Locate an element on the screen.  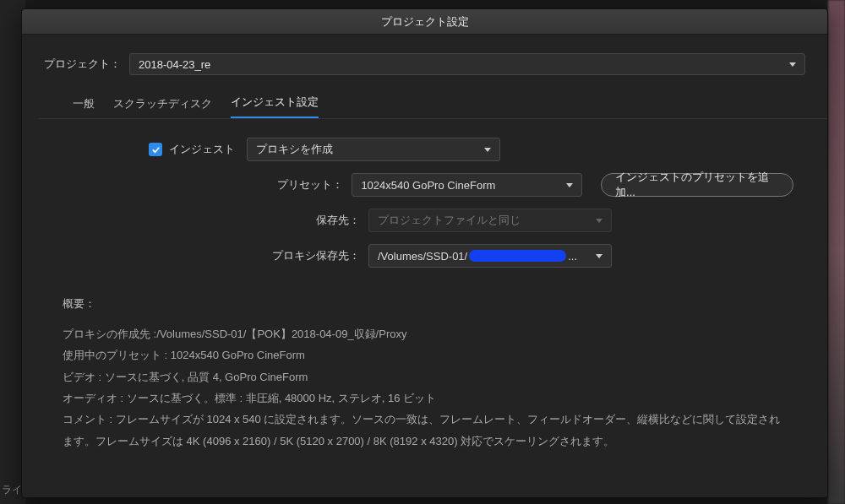
project-select-value: 2018-04-23_re is located at coordinates (174, 64).